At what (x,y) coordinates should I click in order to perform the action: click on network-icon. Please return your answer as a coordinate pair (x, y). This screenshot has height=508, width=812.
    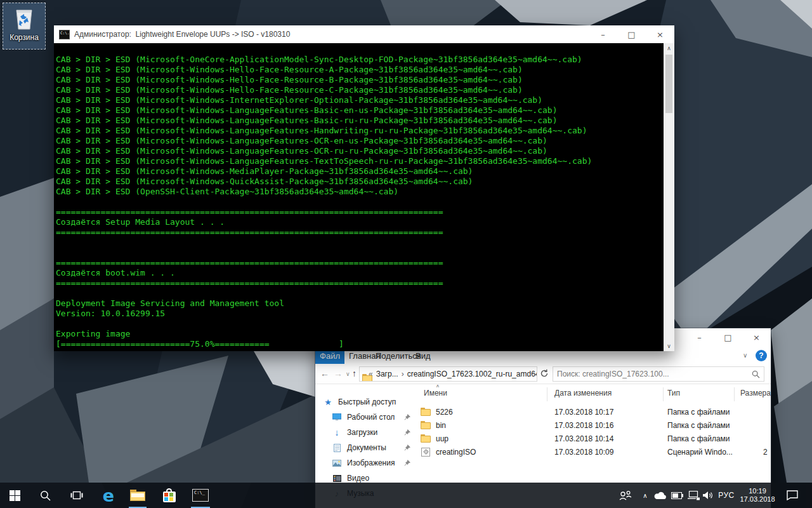
    Looking at the image, I should click on (694, 495).